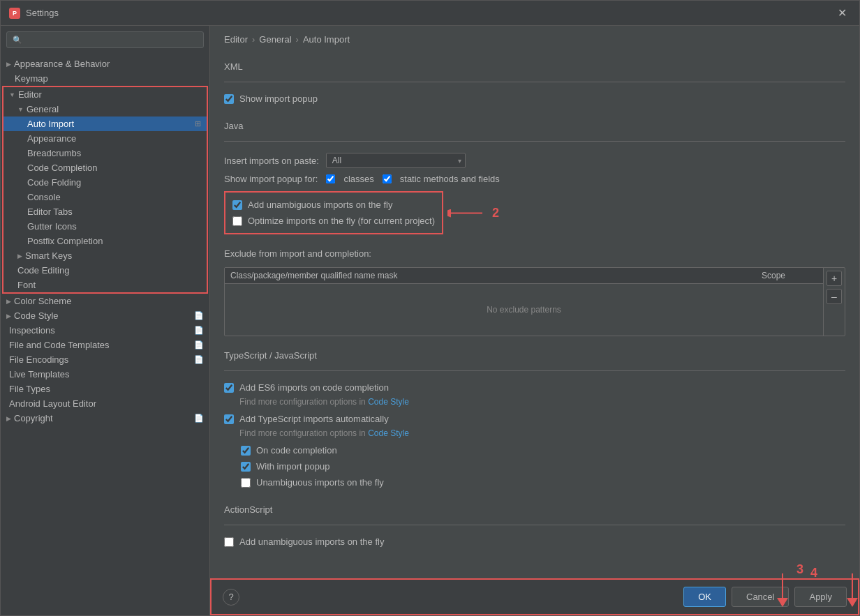  Describe the element at coordinates (44, 197) in the screenshot. I see `sidebar-item-label: Console` at that location.